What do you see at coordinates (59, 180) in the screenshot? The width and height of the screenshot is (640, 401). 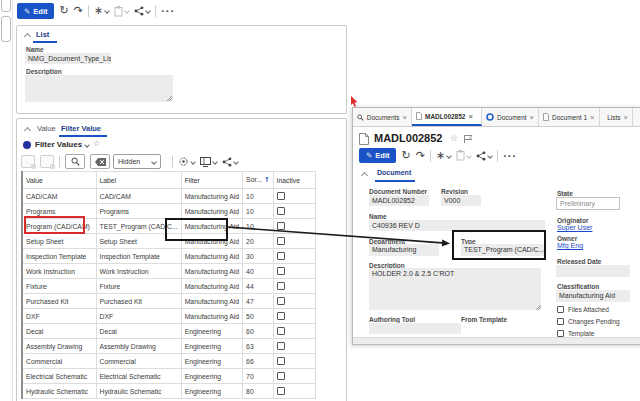 I see `col-header-value: Value` at bounding box center [59, 180].